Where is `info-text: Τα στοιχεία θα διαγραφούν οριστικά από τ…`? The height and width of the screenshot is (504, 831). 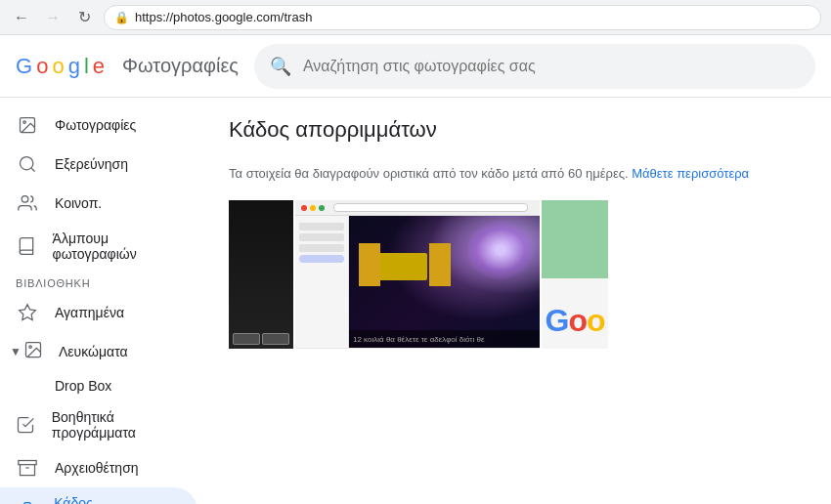
info-text: Τα στοιχεία θα διαγραφούν οριστικά από τ… is located at coordinates (428, 174).